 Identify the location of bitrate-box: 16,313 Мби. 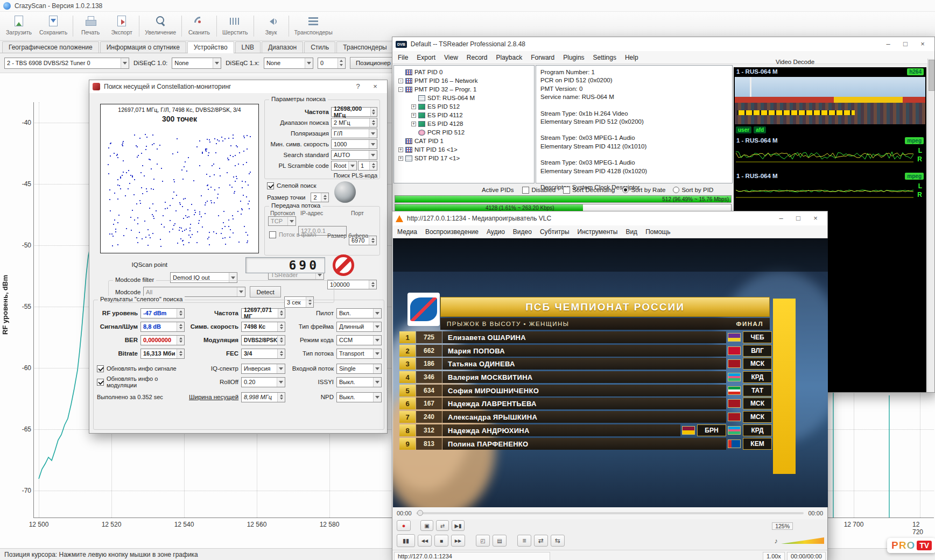
(163, 354).